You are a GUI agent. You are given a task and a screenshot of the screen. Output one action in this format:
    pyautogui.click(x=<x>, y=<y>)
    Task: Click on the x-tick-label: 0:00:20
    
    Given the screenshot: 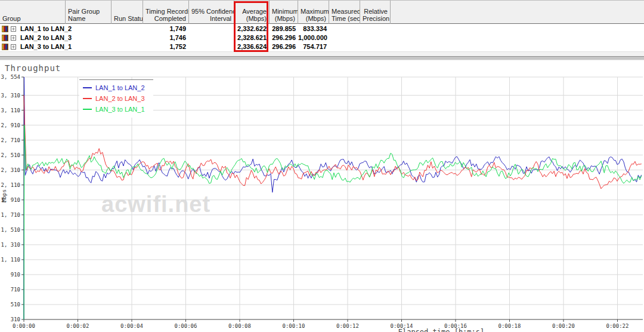 What is the action you would take?
    pyautogui.click(x=564, y=326)
    